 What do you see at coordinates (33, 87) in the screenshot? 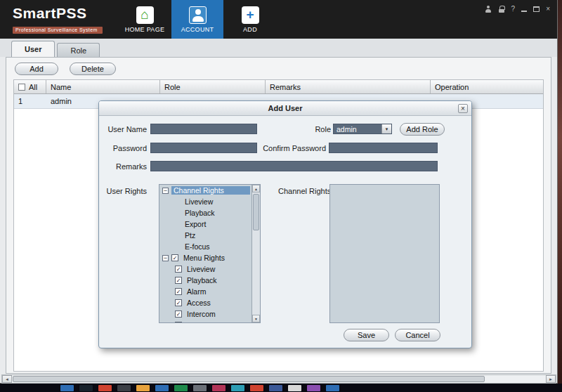
I see `all-column-label: All` at bounding box center [33, 87].